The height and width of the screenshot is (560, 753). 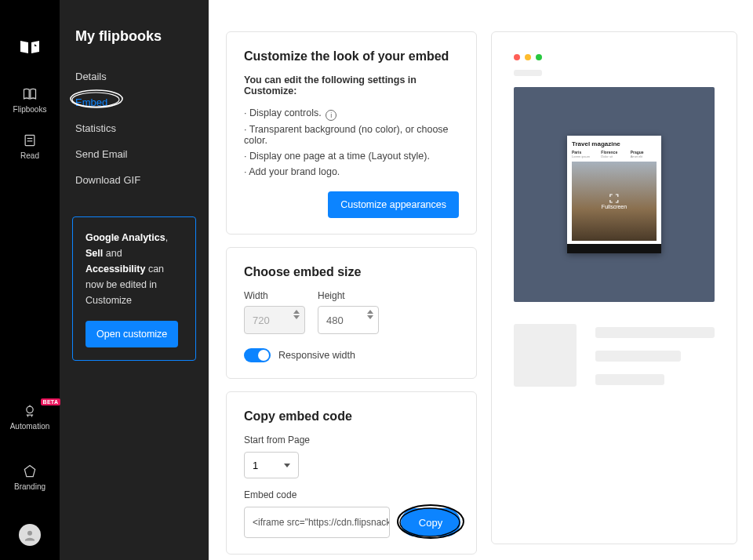 What do you see at coordinates (275, 296) in the screenshot?
I see `width-label: Width` at bounding box center [275, 296].